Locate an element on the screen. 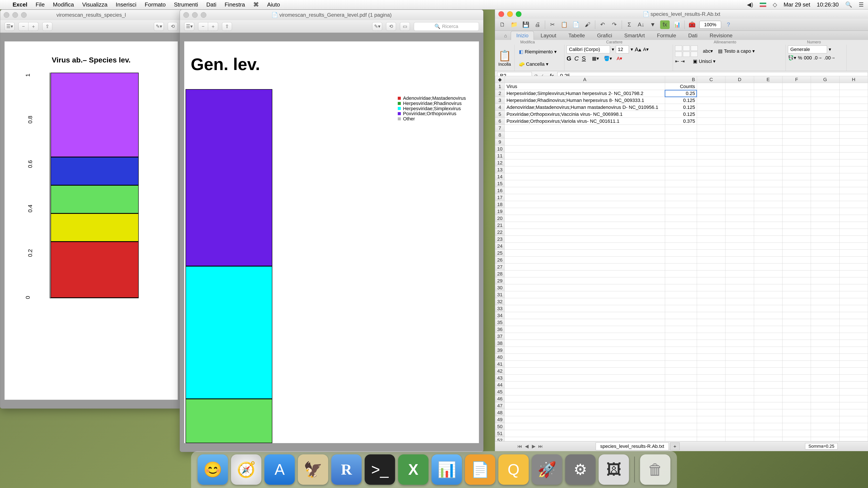  row-header: 1 is located at coordinates (500, 87).